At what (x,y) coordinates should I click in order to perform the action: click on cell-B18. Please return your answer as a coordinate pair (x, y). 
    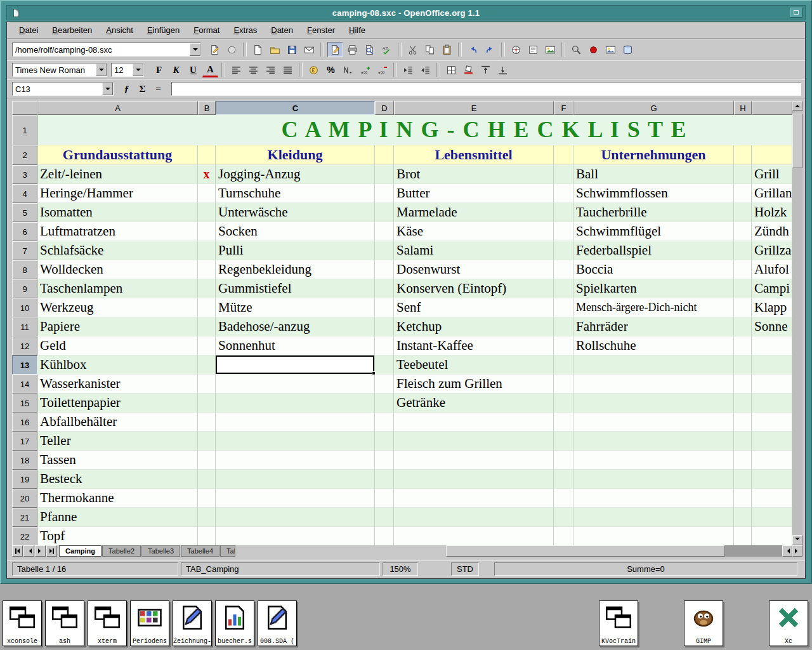
    Looking at the image, I should click on (207, 460).